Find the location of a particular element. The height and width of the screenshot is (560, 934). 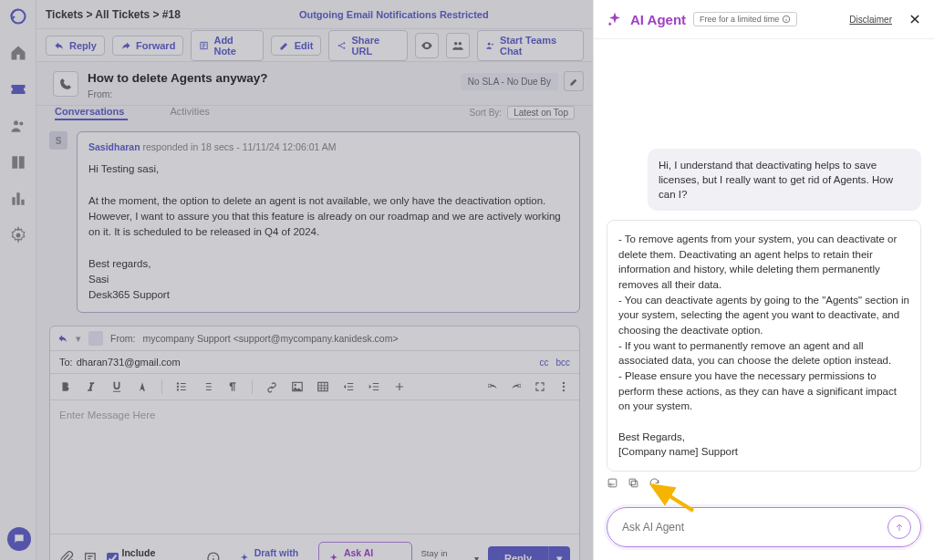

tabs-row: Conversations Activities Sort By: Latest… is located at coordinates (315, 112).